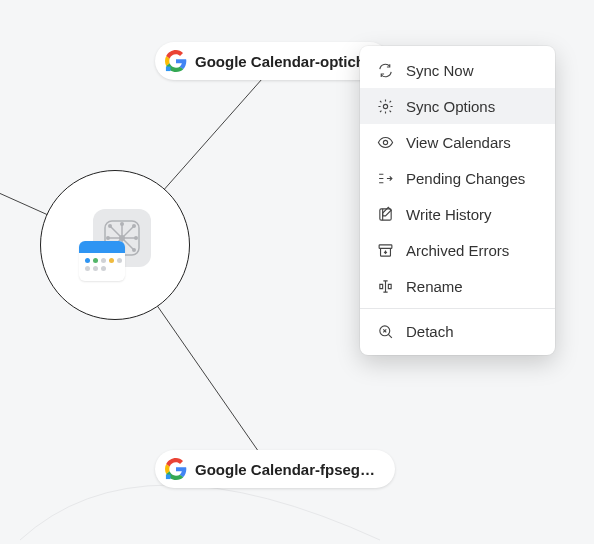  Describe the element at coordinates (115, 245) in the screenshot. I see `hub-node` at that location.